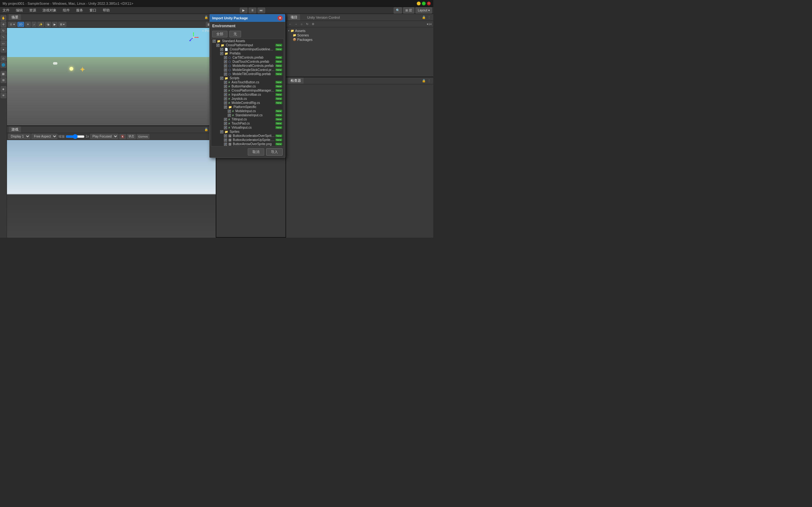  I want to click on project-scenes-item: 📁 Scenes, so click(360, 35).